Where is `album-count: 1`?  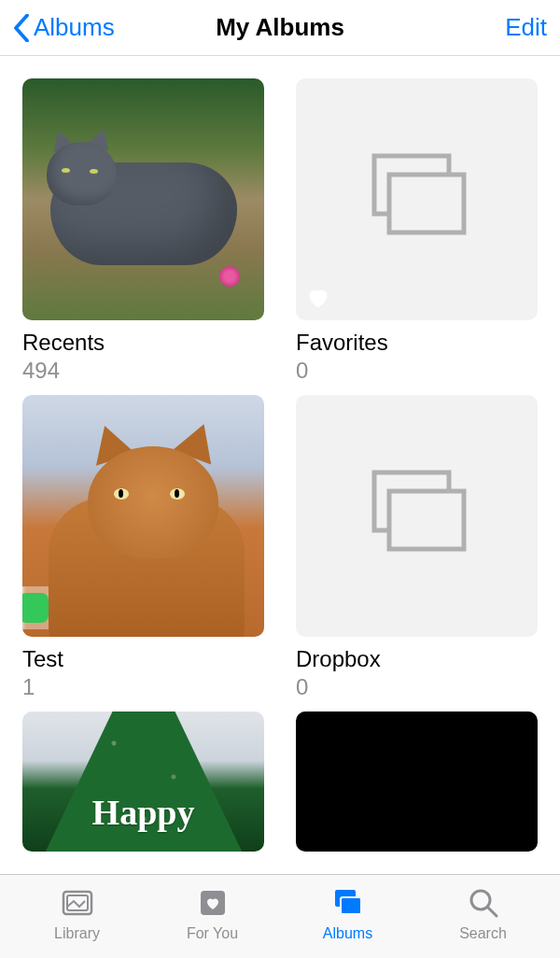 album-count: 1 is located at coordinates (144, 687).